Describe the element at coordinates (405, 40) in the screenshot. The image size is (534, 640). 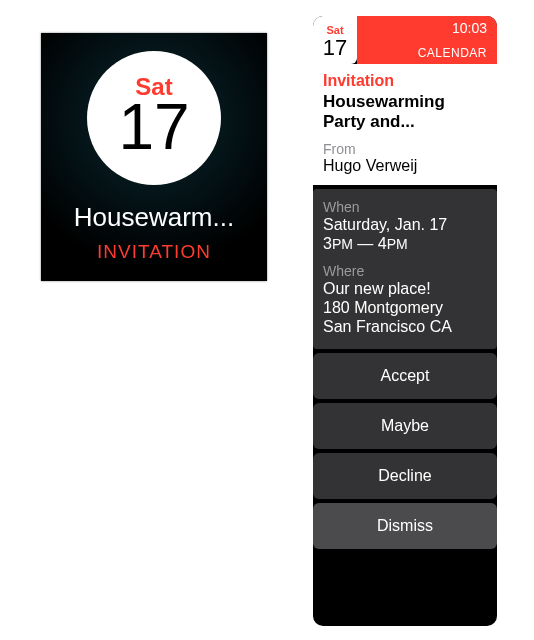
I see `detail-header: Sat 17 10:03 CALENDAR` at that location.